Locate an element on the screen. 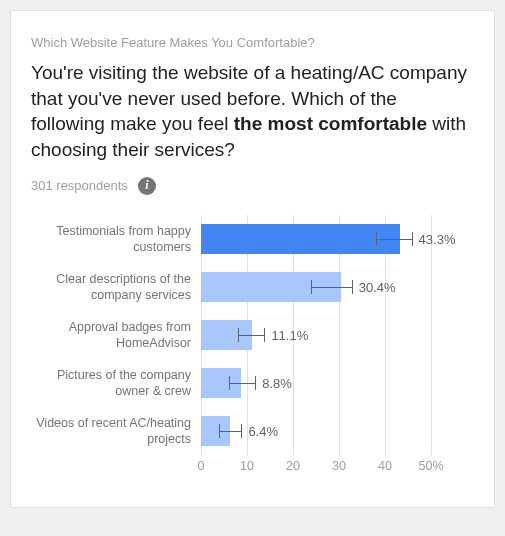 This screenshot has height=536, width=505. bar-value-label: 6.4% is located at coordinates (263, 430).